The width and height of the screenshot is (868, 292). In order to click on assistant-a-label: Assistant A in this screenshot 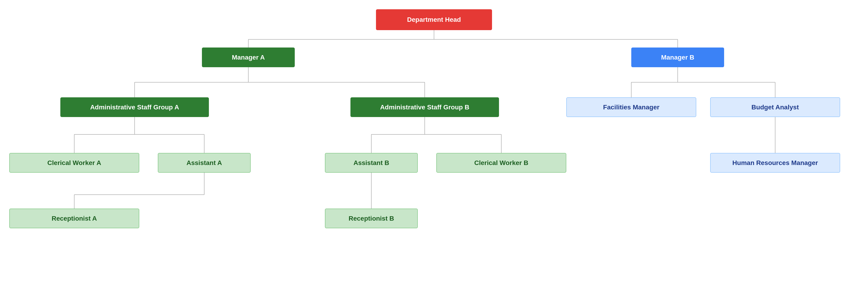, I will do `click(204, 163)`.